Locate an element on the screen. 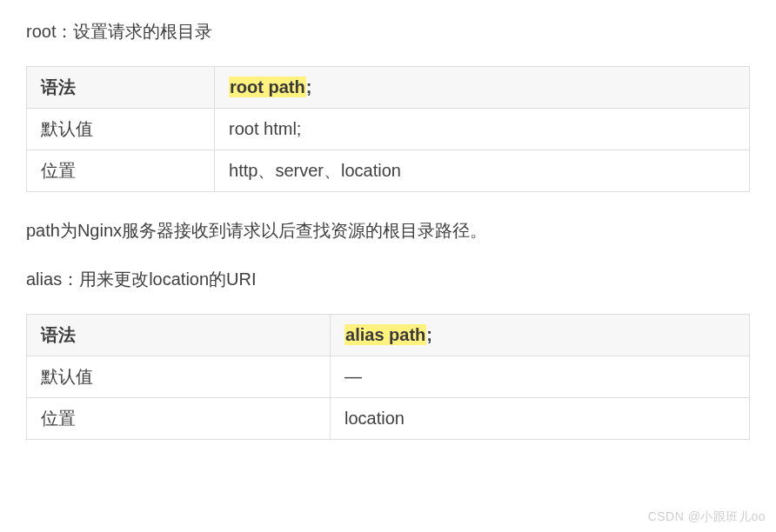  cell-value-position: location is located at coordinates (540, 419).